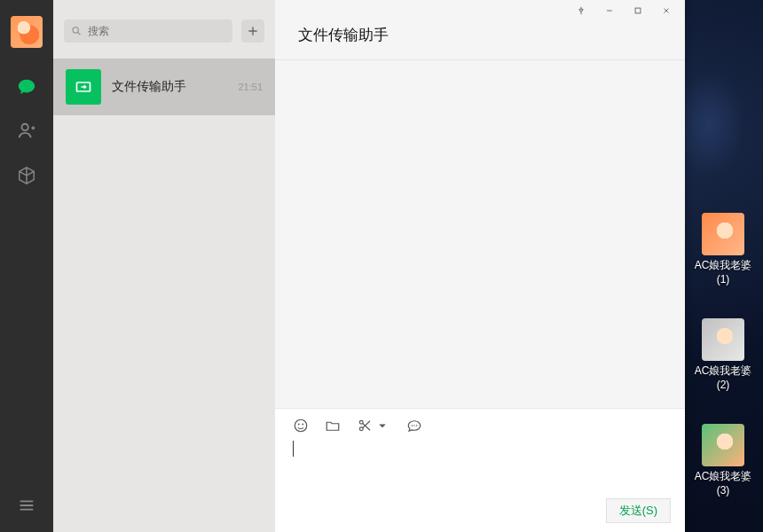 The width and height of the screenshot is (763, 532). What do you see at coordinates (293, 449) in the screenshot?
I see `text-cursor` at bounding box center [293, 449].